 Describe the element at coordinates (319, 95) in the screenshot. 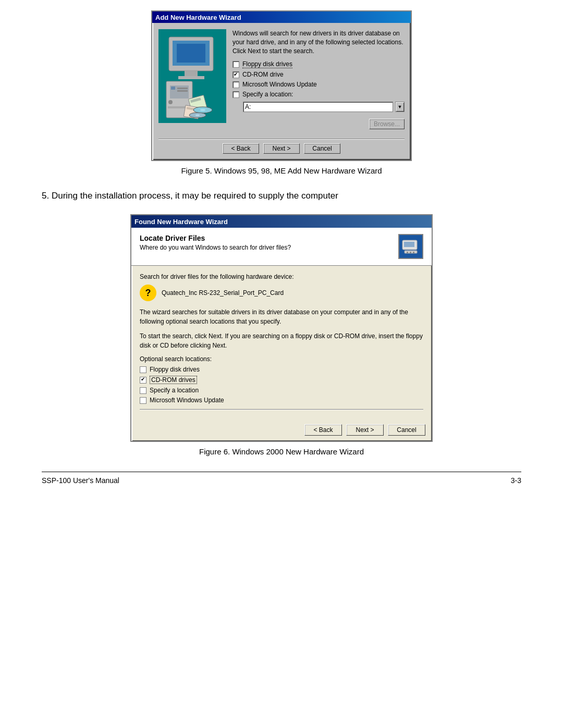

I see `win95-checkboxes: Floppy disk drives CD-ROM drive Microsof…` at that location.